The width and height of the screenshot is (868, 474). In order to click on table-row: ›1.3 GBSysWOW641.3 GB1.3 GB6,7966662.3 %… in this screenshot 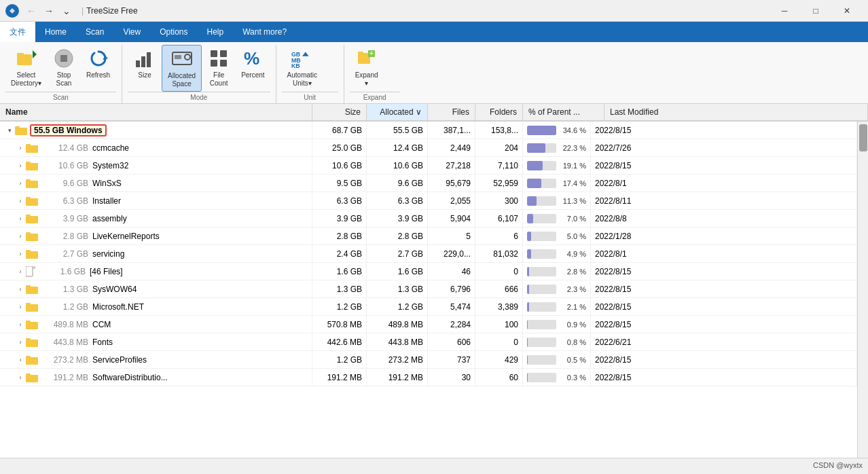, I will do `click(429, 289)`.